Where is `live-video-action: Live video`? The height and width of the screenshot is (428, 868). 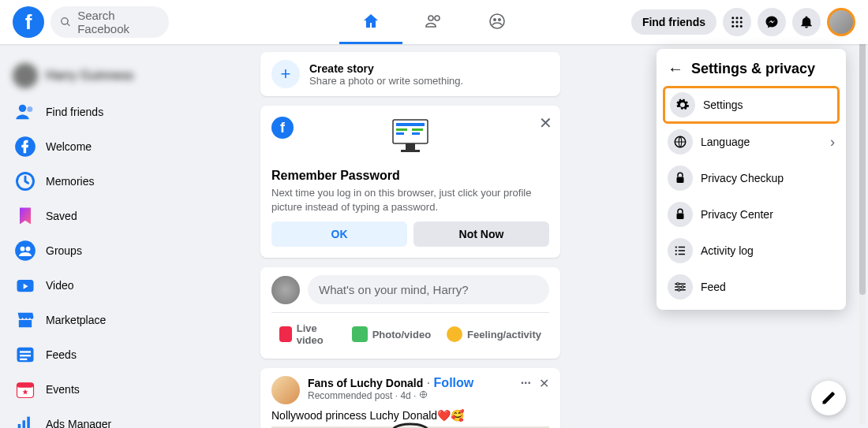 live-video-action: Live video is located at coordinates (308, 334).